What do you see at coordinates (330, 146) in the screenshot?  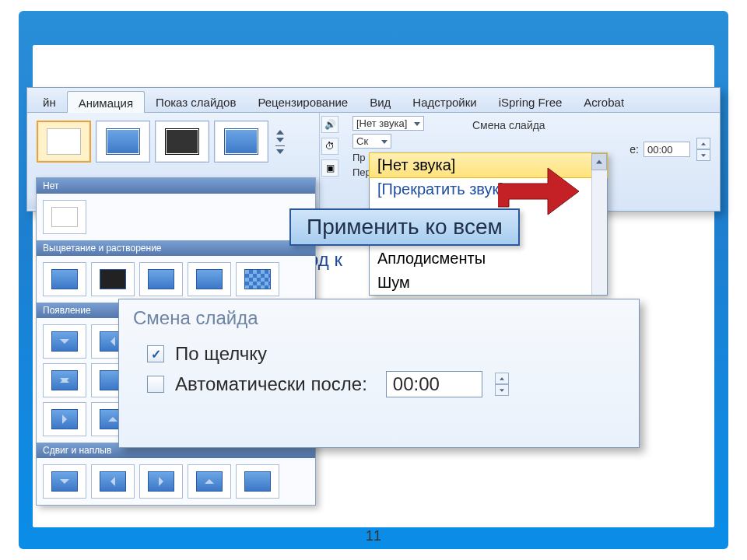 I see `speed-icon: ⏱` at bounding box center [330, 146].